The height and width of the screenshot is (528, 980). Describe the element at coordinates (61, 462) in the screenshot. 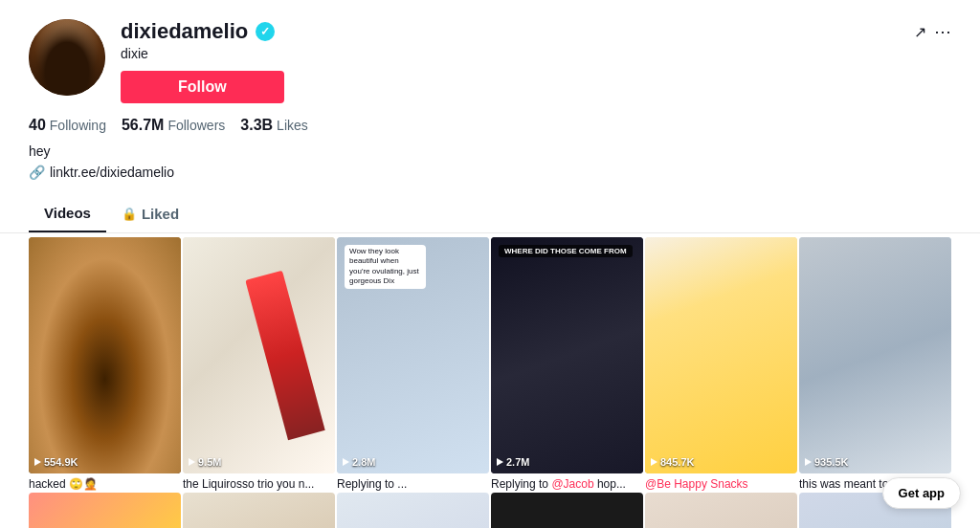

I see `play-count-1: 554.9K` at that location.